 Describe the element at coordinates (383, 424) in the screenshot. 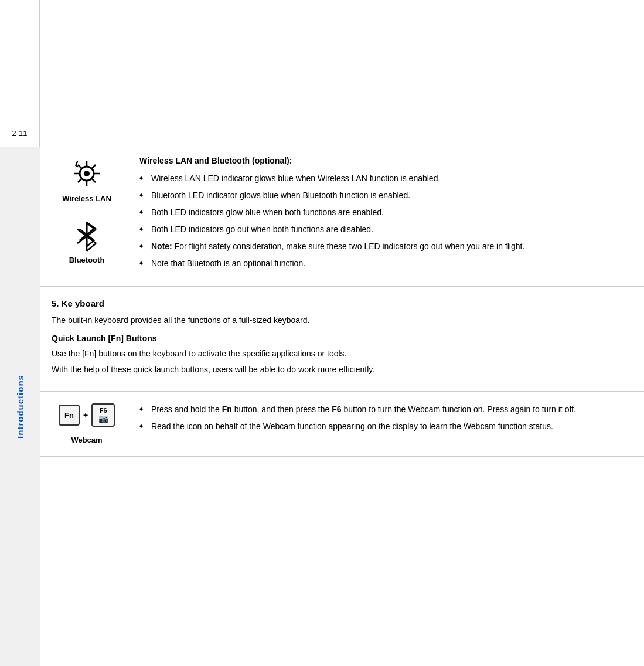

I see `webcam-content-column: Press and hold the Fn button, and then p…` at that location.